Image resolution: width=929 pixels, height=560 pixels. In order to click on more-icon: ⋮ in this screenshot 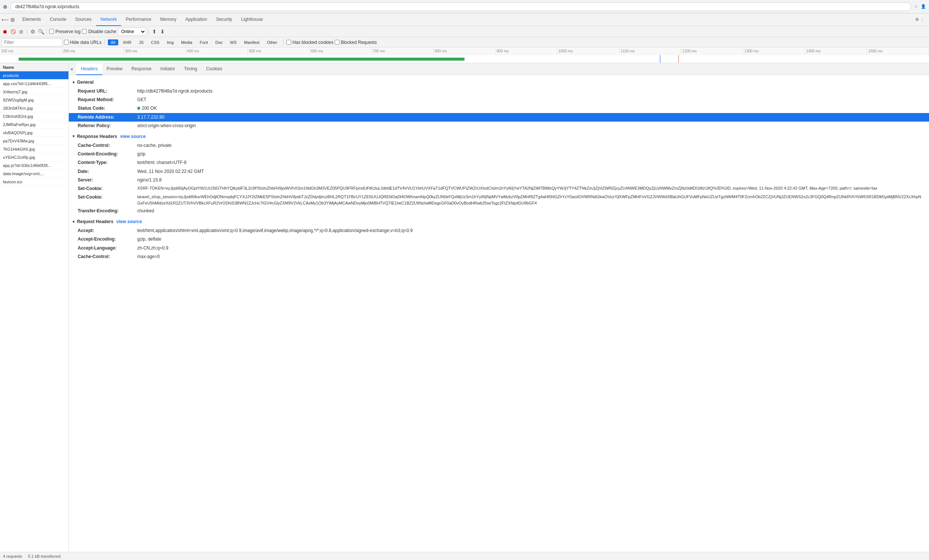, I will do `click(922, 20)`.